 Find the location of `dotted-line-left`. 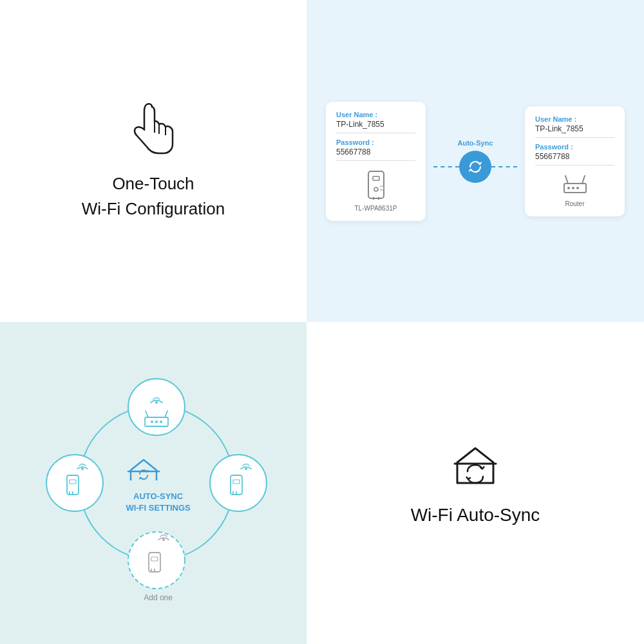

dotted-line-left is located at coordinates (446, 167).